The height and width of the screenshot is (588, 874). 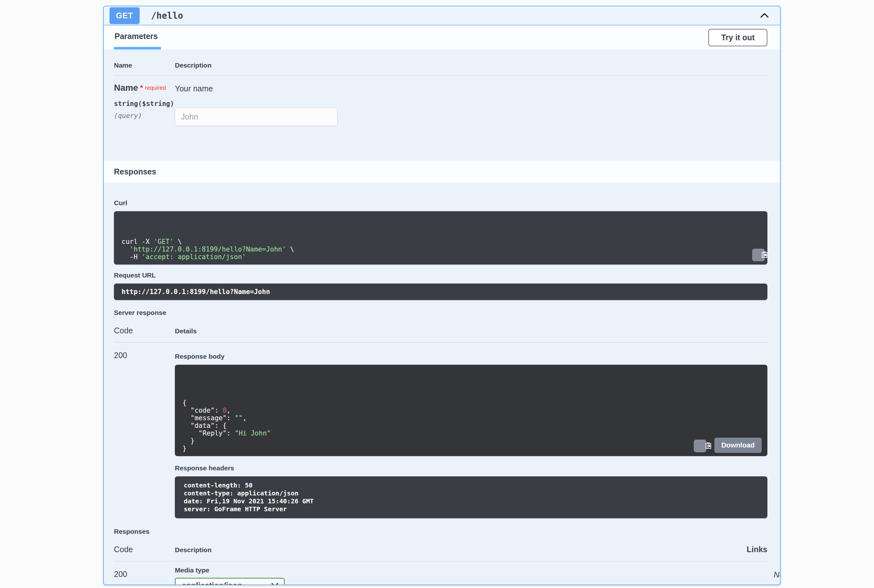 I want to click on required-star: *, so click(x=141, y=88).